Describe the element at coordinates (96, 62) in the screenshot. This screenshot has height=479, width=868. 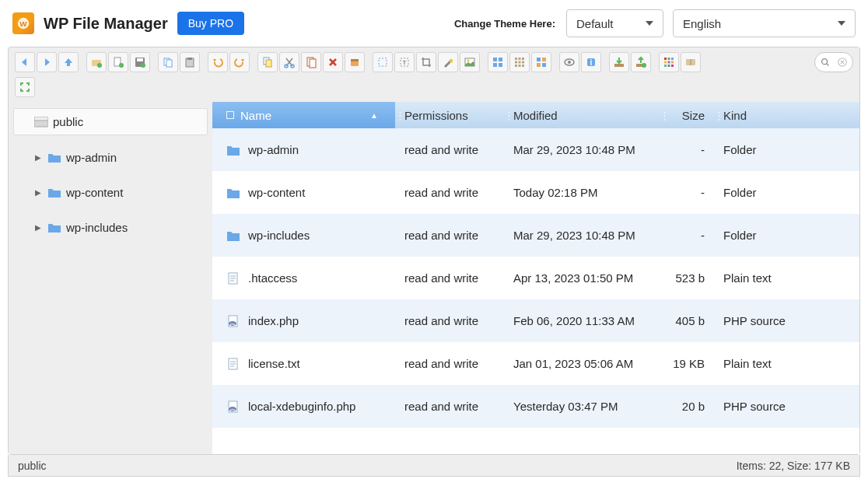
I see `new-folder-button` at that location.